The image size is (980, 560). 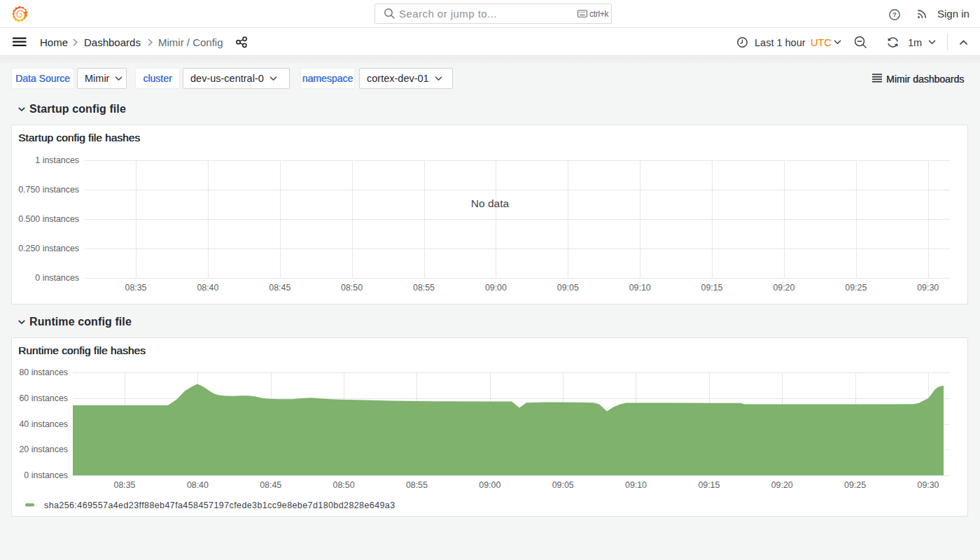 I want to click on svg-text: 0.750 instances, so click(x=49, y=190).